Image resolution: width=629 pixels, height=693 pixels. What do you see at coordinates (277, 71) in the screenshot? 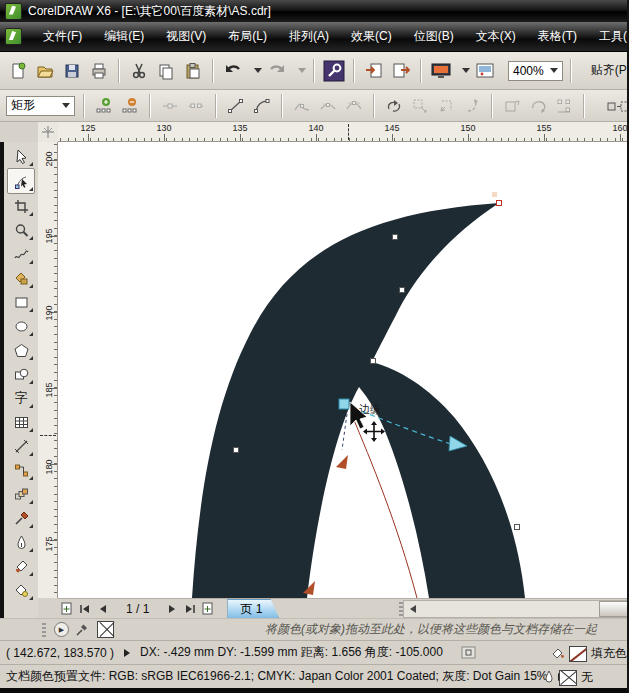
I see `redo-icon` at bounding box center [277, 71].